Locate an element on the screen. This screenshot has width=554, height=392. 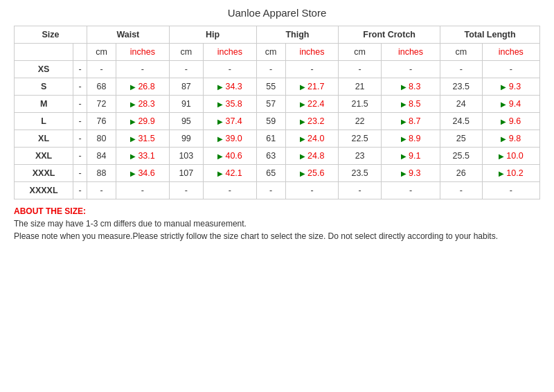
table-cell: 21 is located at coordinates (360, 87).